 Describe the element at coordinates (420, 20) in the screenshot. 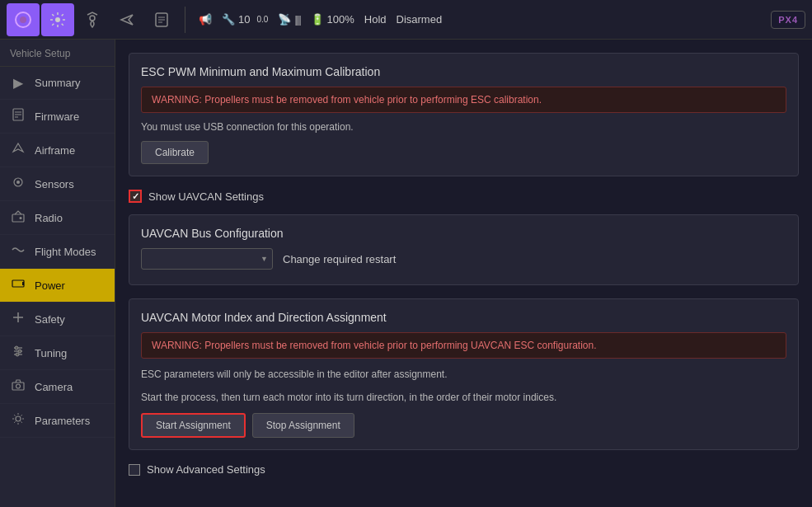

I see `armed-status: Disarmed` at that location.